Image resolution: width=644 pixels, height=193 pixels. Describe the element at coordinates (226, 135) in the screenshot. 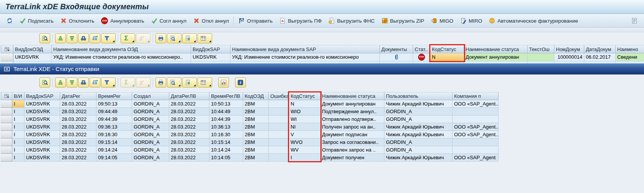

I see `cell: 10:16:30` at that location.